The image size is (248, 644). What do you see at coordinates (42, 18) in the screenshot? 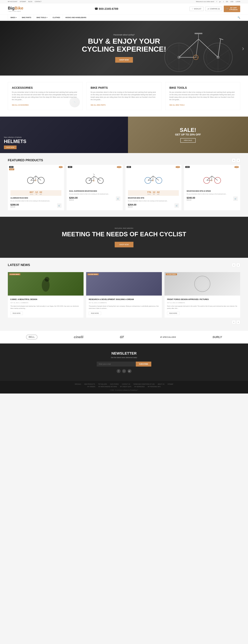
I see `nav-bike-tools: BIKE TOOLS ▾` at bounding box center [42, 18].